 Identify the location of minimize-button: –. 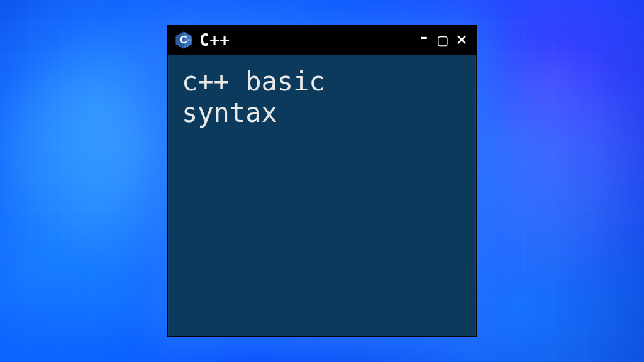
(424, 37).